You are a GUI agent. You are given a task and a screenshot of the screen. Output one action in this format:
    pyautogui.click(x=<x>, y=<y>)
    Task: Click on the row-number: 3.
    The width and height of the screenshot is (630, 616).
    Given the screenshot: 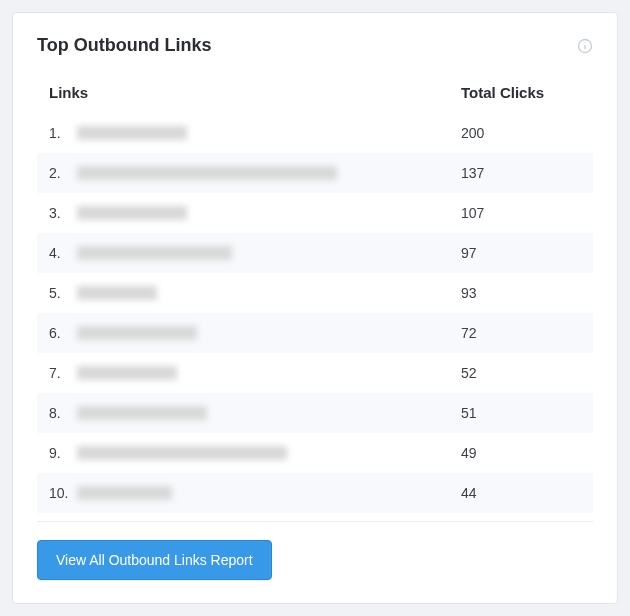 What is the action you would take?
    pyautogui.click(x=63, y=213)
    